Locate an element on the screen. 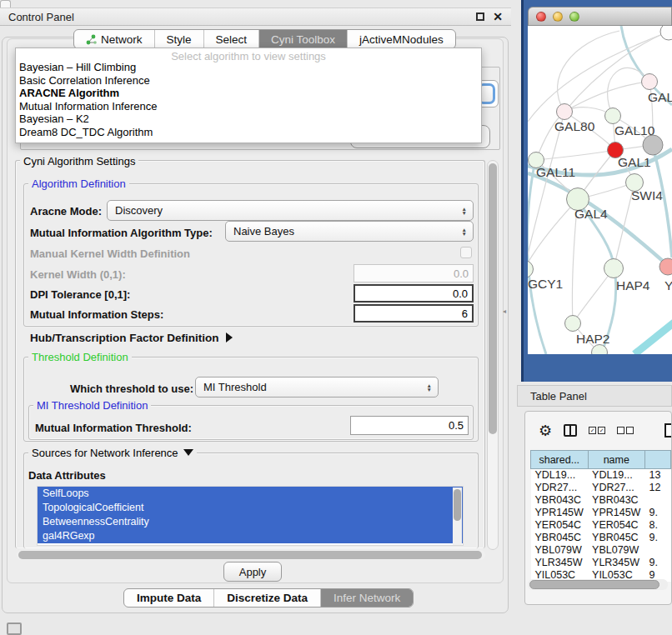 The width and height of the screenshot is (672, 635). table-row: YER054CYER054C8. is located at coordinates (601, 525).